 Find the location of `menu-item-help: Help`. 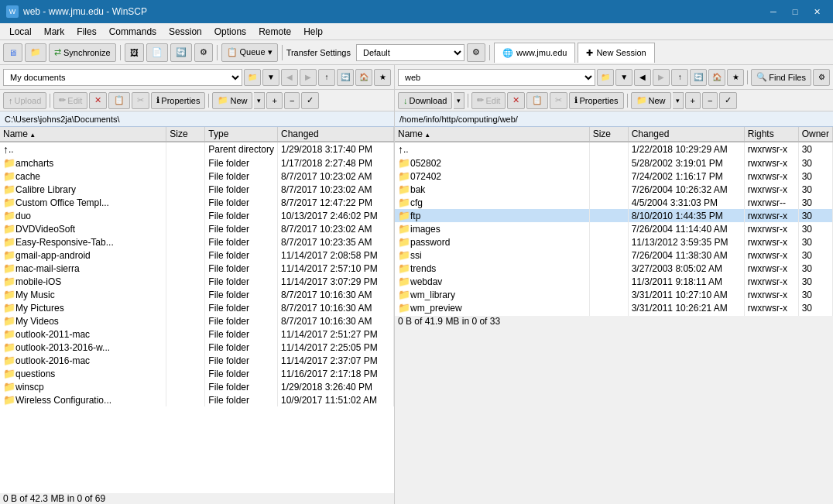

menu-item-help: Help is located at coordinates (313, 32).